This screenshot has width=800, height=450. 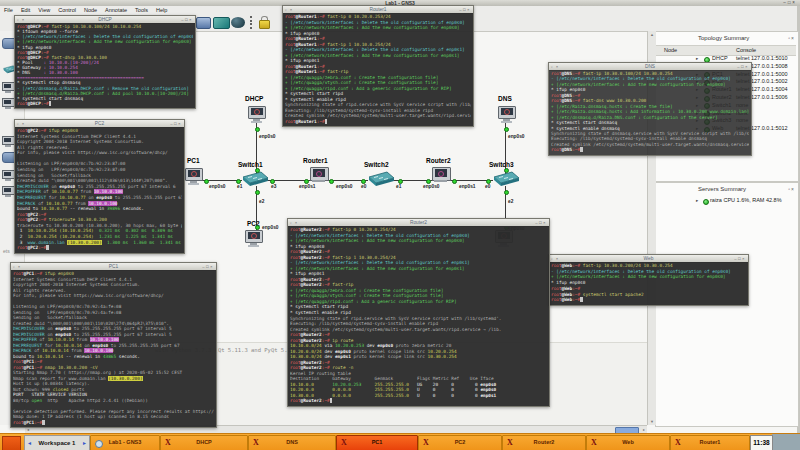 I want to click on terminal-title: Router1, so click(x=378, y=10).